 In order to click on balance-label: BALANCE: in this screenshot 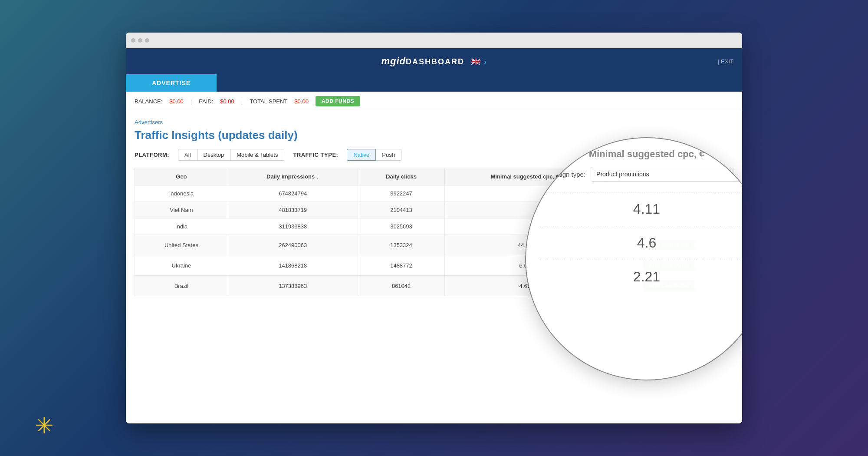, I will do `click(148, 102)`.